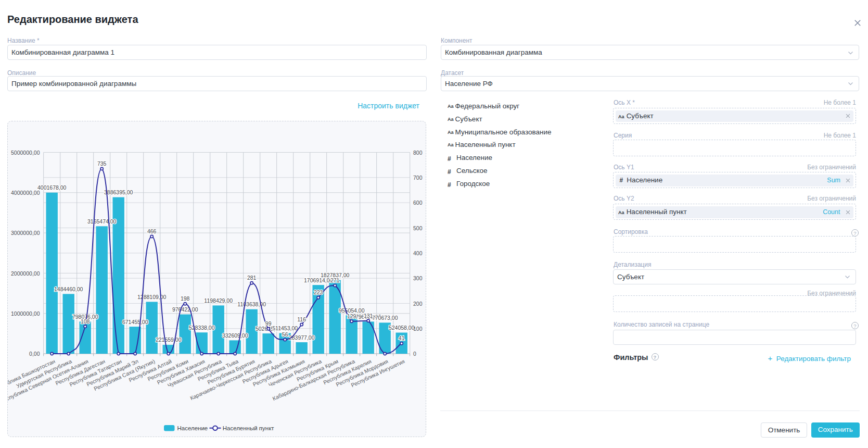 This screenshot has height=448, width=868. I want to click on svg-text: 3886395,00, so click(119, 192).